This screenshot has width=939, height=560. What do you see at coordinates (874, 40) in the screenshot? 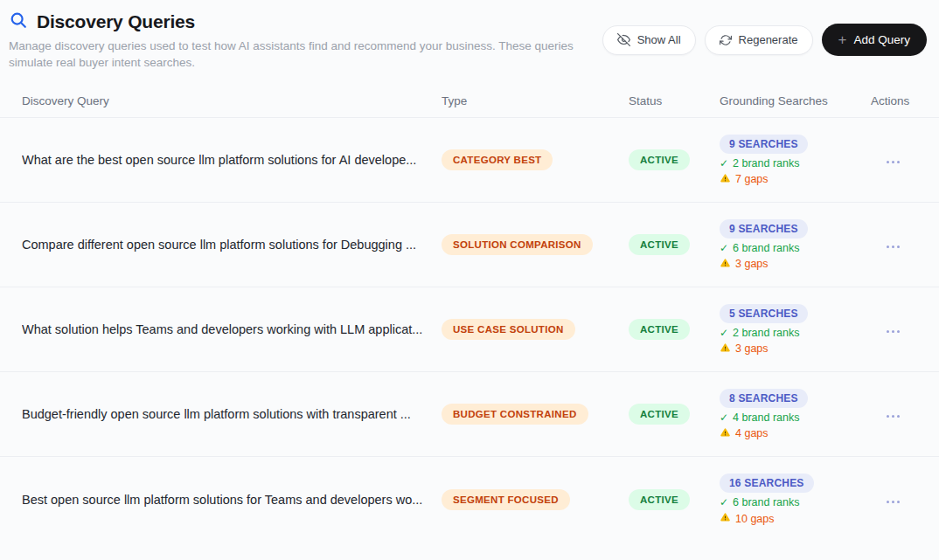
I see `add-query-button: + Add Query` at bounding box center [874, 40].